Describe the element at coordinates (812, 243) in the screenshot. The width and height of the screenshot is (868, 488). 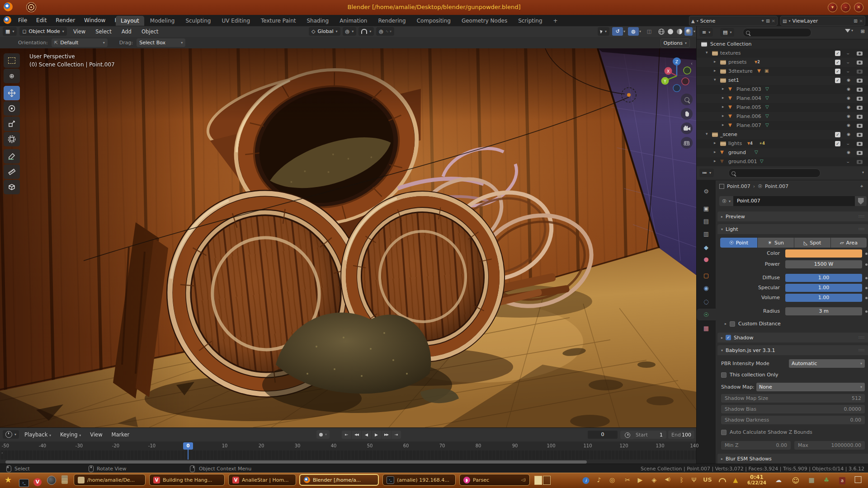
I see `light-type-spot: ◺Spot` at that location.